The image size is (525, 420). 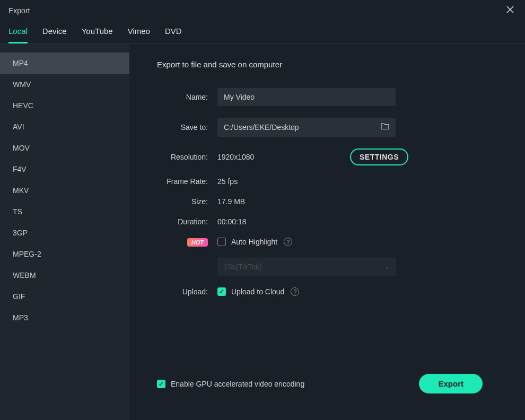 I want to click on name-label: Name:, so click(x=187, y=97).